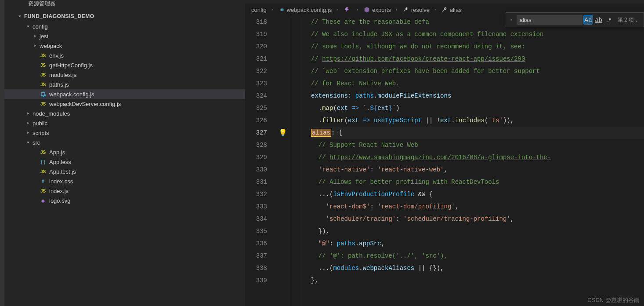 Image resolution: width=644 pixels, height=306 pixels. I want to click on file-item: JSApp.test.js, so click(125, 171).